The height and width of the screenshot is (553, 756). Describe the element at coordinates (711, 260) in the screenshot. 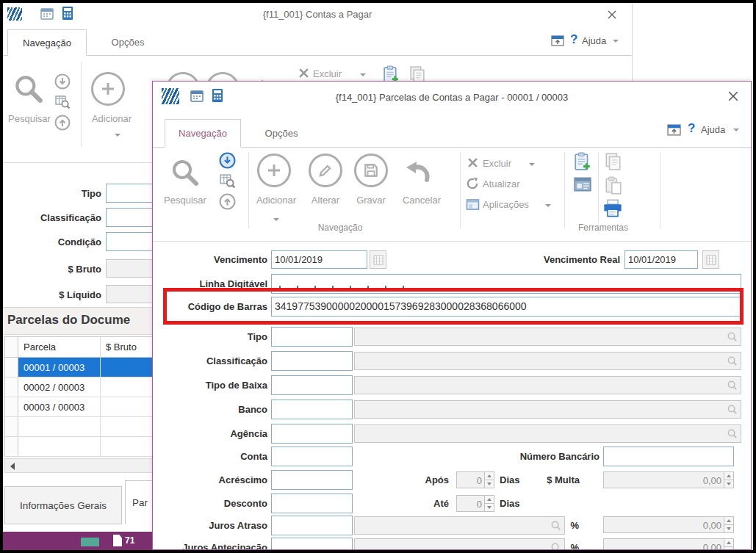

I see `vencimento-real-datepicker-button` at that location.